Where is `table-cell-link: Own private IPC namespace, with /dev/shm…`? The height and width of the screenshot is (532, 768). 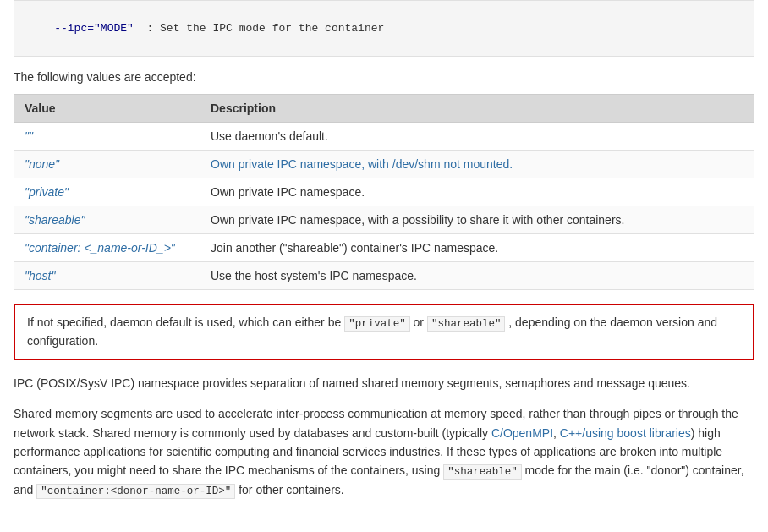
table-cell-link: Own private IPC namespace, with /dev/shm… is located at coordinates (362, 164).